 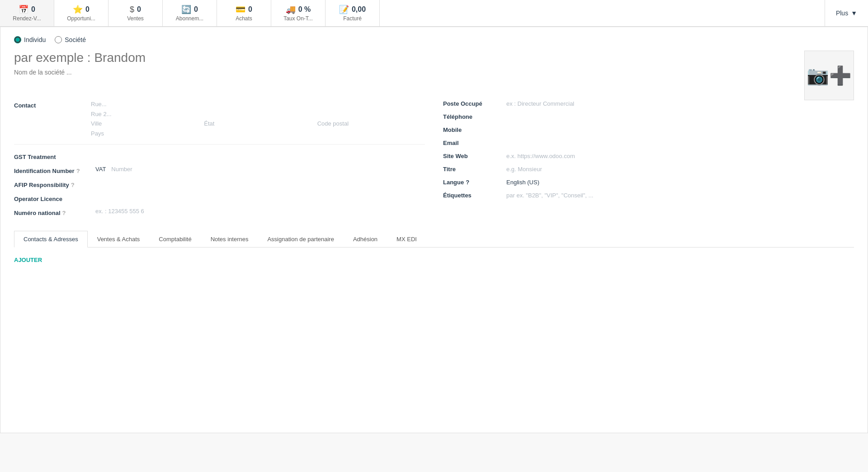 I want to click on topbar-item-taux: 🚚 0 % Taux On-T..., so click(x=298, y=13).